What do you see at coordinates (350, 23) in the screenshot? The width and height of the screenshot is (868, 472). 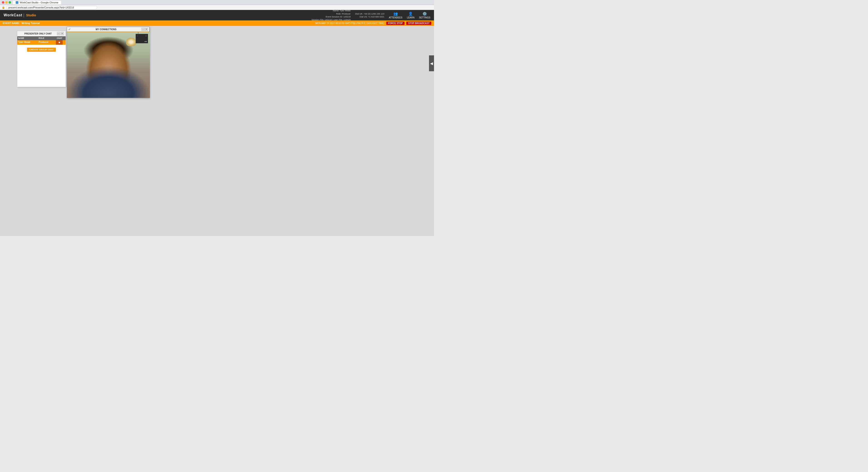 I see `event-time: MON MAY 23 2022 00:00:00 GMT-0700 (PACIF…` at bounding box center [350, 23].